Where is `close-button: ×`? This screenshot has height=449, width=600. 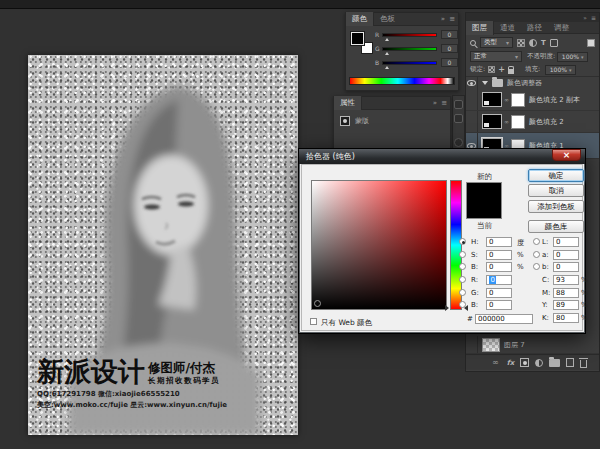
close-button: × is located at coordinates (566, 155).